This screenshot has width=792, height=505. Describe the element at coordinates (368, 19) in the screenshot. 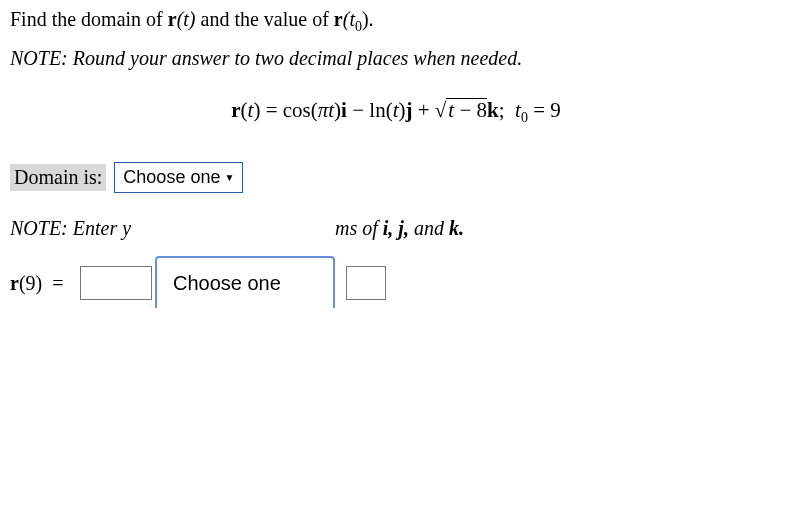

I see `rt0-close: ).` at that location.